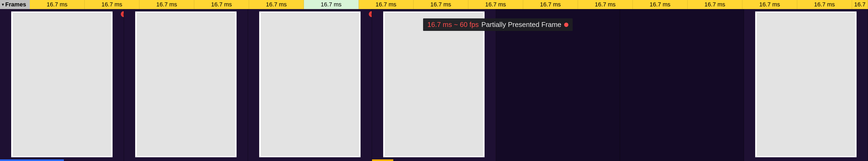 This screenshot has height=161, width=868. What do you see at coordinates (16, 5) in the screenshot?
I see `frames-track-label: Frames` at bounding box center [16, 5].